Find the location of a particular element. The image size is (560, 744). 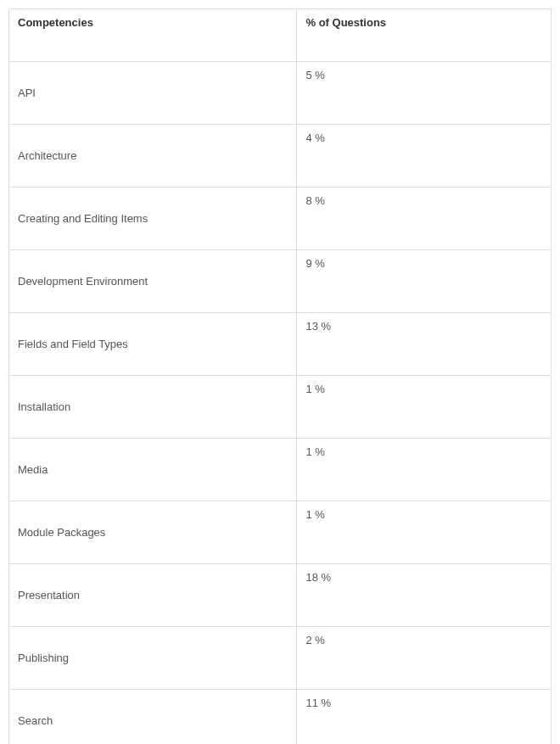

competency-name: Fields and Field Types is located at coordinates (153, 344).